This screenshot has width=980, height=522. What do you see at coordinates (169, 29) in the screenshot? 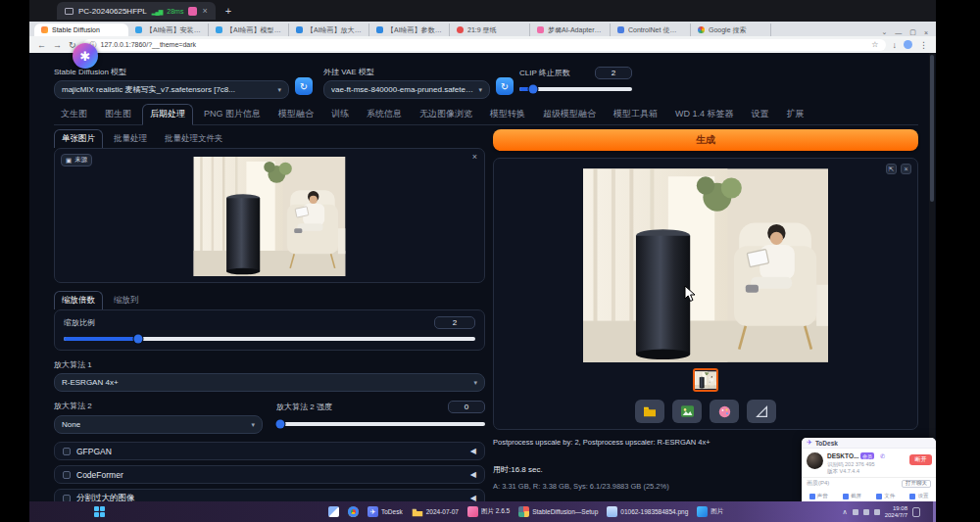
I see `browser-tab: 【AI绘画】安装教程` at bounding box center [169, 29].